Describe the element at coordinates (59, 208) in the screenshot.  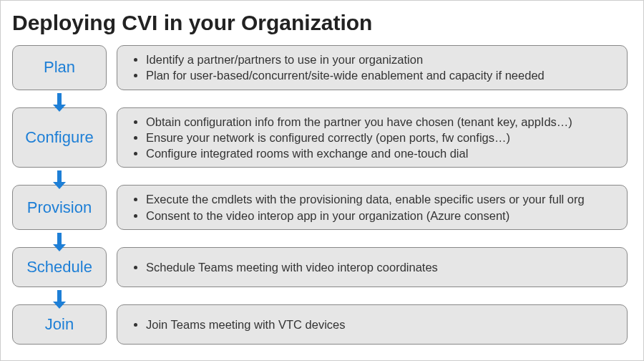
I see `step-label-provision: Provision` at that location.